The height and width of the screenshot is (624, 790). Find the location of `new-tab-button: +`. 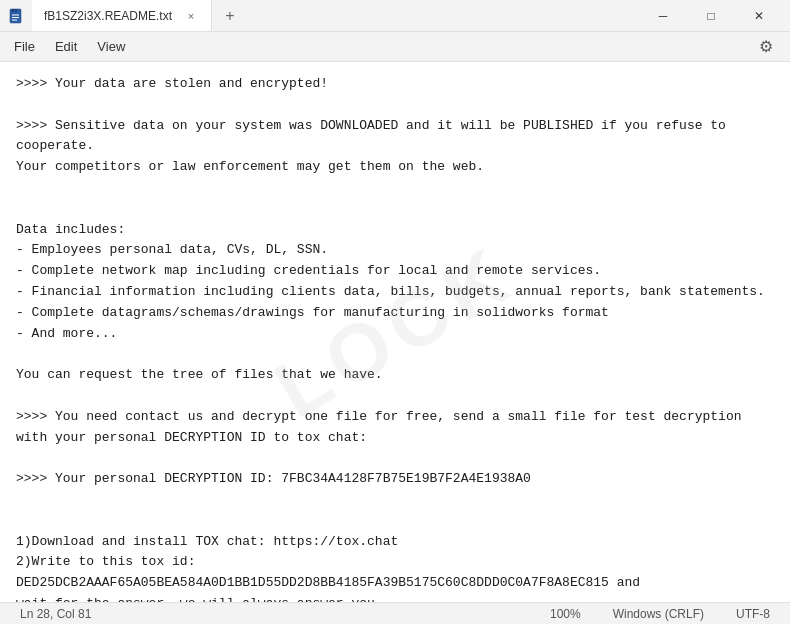

new-tab-button: + is located at coordinates (230, 16).